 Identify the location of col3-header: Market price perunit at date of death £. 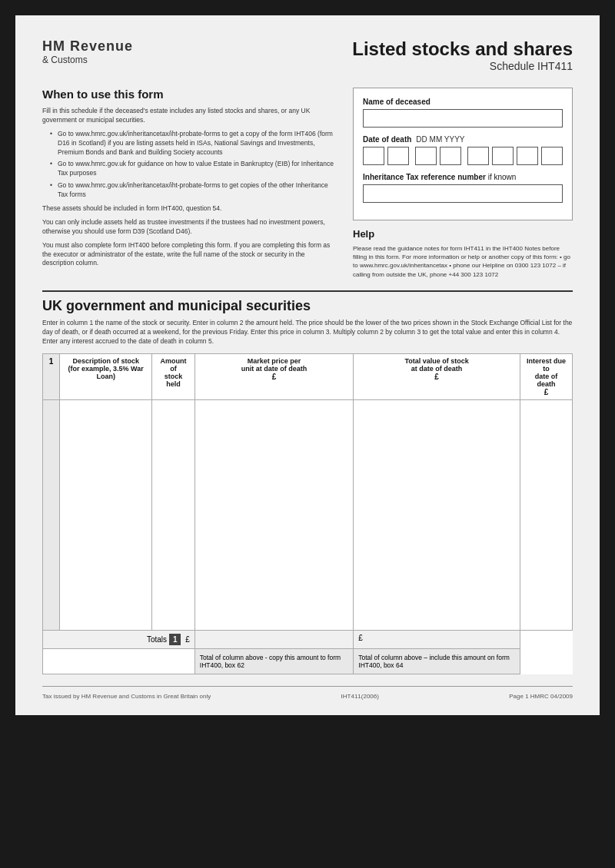
(274, 377).